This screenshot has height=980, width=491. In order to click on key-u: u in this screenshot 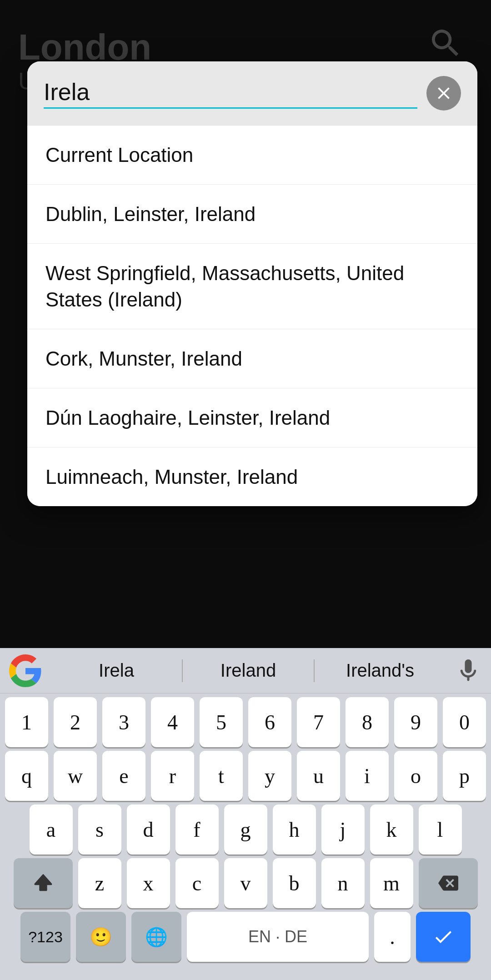, I will do `click(318, 776)`.